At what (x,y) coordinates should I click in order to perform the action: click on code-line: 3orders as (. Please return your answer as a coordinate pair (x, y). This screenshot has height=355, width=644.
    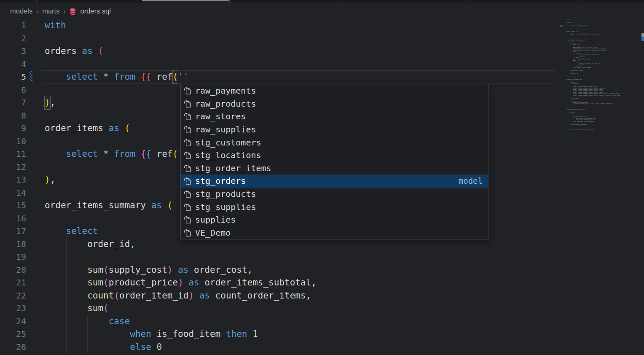
    Looking at the image, I should click on (322, 51).